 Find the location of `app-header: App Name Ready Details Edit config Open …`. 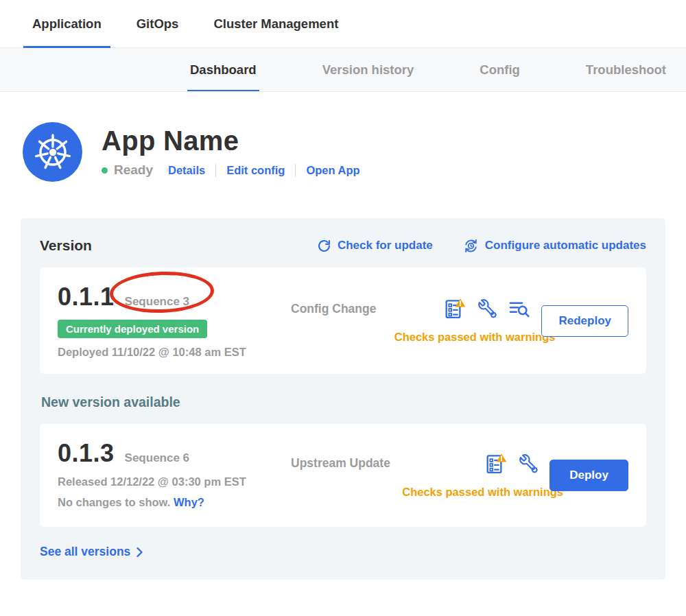

app-header: App Name Ready Details Edit config Open … is located at coordinates (354, 152).